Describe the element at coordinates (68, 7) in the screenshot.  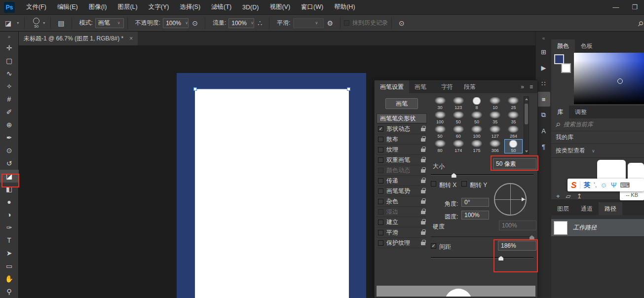
I see `menu-item-edit: 编辑(E)` at that location.